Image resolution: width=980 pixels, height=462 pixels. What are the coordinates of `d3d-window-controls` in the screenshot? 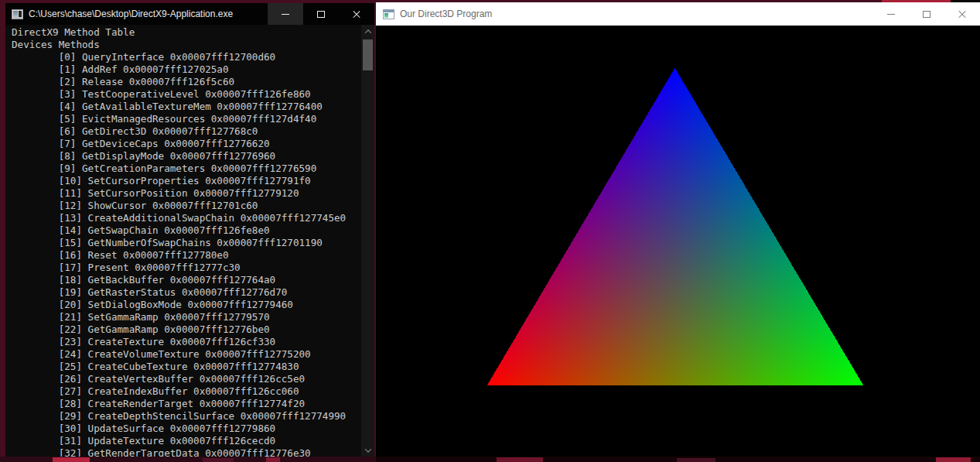 It's located at (927, 14).